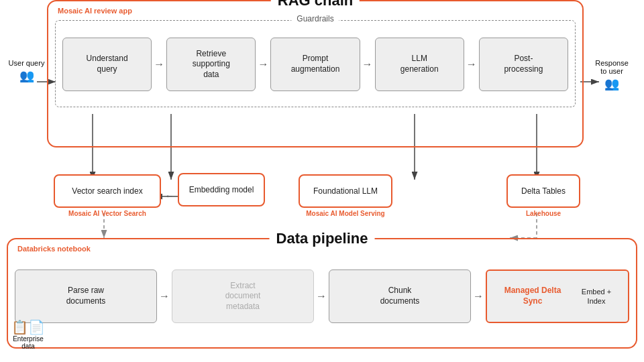  Describe the element at coordinates (400, 296) in the screenshot. I see `step-chunk-docs: Chunkdocuments` at that location.